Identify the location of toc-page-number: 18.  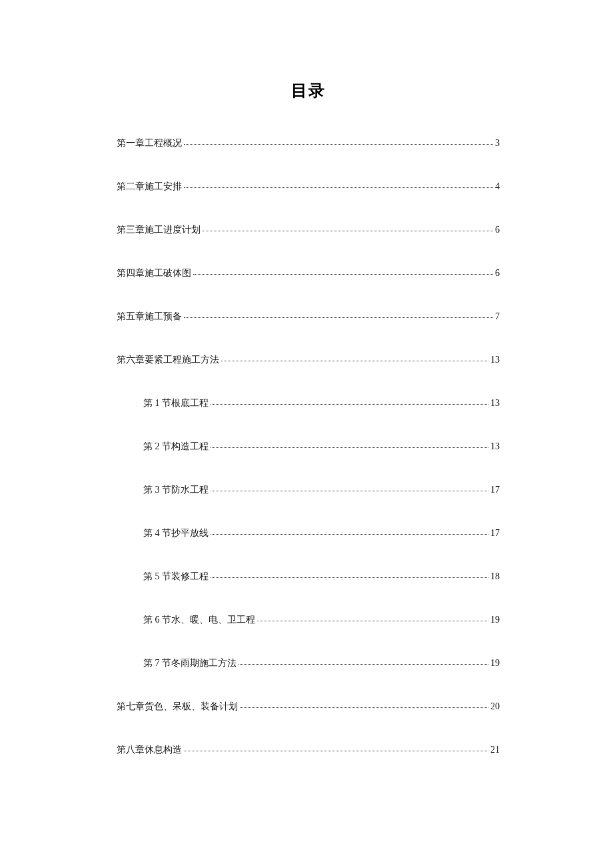
(495, 577).